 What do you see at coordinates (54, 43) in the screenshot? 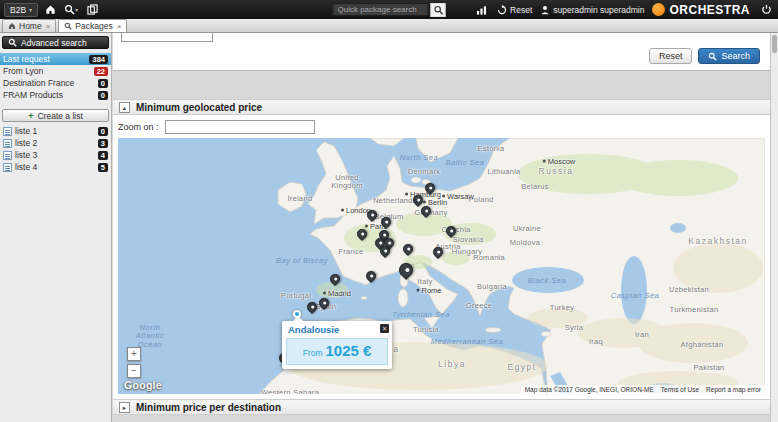
I see `advanced-search-label: Advanced search` at bounding box center [54, 43].